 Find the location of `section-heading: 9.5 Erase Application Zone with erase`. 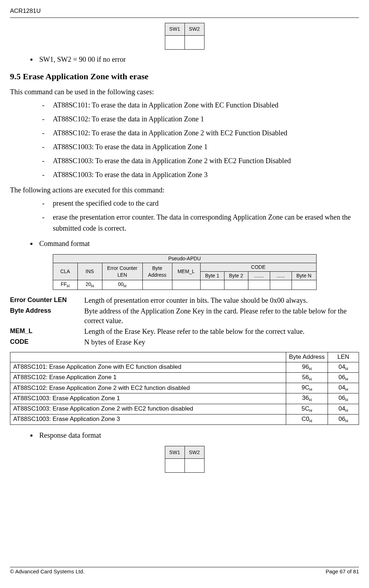

section-heading: 9.5 Erase Application Zone with erase is located at coordinates (184, 76).